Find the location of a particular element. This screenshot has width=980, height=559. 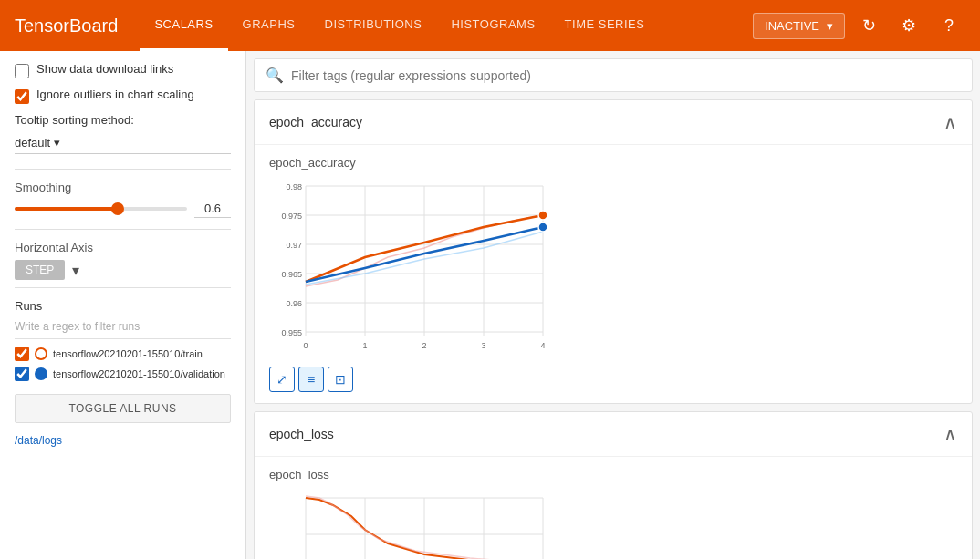

status-button: INACTIVE ▾ is located at coordinates (799, 26).